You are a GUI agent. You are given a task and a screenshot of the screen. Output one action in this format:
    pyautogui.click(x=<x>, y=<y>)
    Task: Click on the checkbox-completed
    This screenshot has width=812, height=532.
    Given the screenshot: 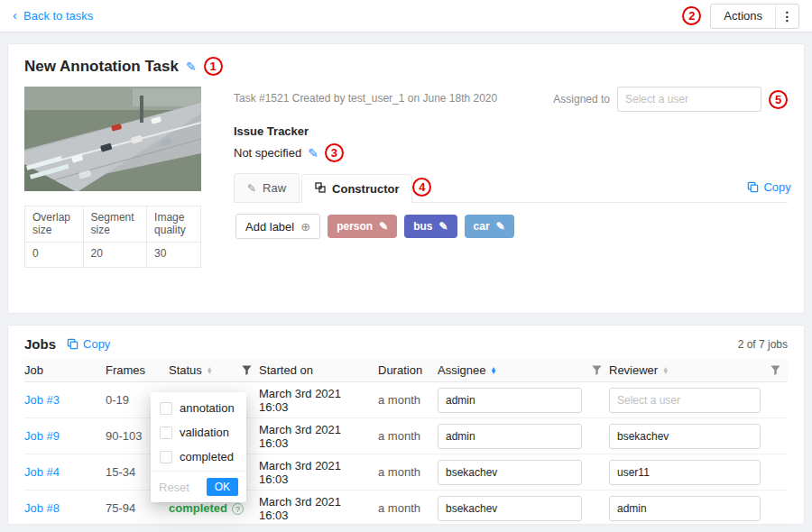 What is the action you would take?
    pyautogui.click(x=166, y=457)
    